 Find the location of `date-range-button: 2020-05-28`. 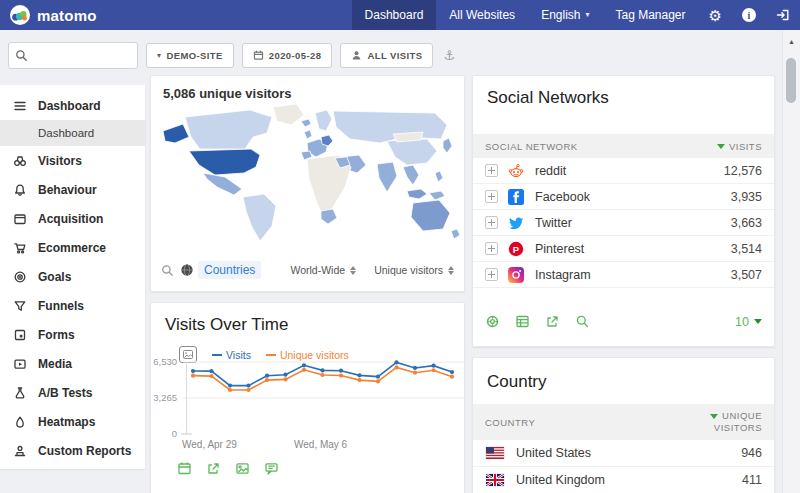

date-range-button: 2020-05-28 is located at coordinates (288, 56).